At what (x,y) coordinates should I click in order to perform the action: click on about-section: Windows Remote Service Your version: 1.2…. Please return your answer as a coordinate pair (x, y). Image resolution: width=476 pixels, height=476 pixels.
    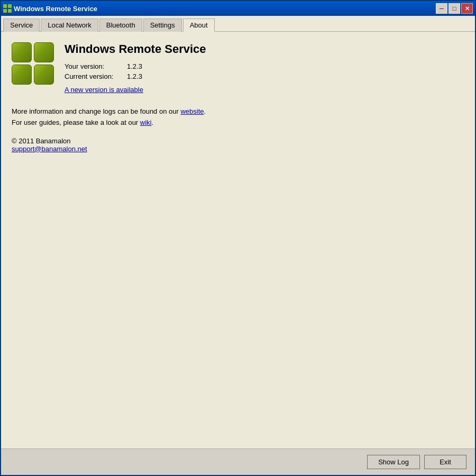
    Looking at the image, I should click on (238, 68).